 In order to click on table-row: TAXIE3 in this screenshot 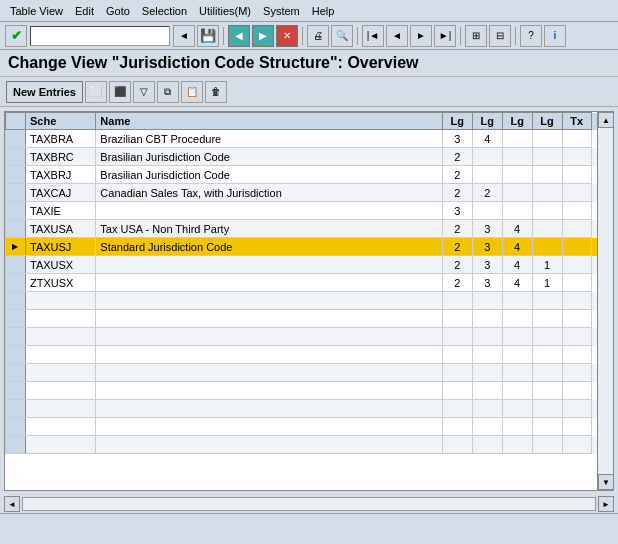, I will do `click(310, 211)`.